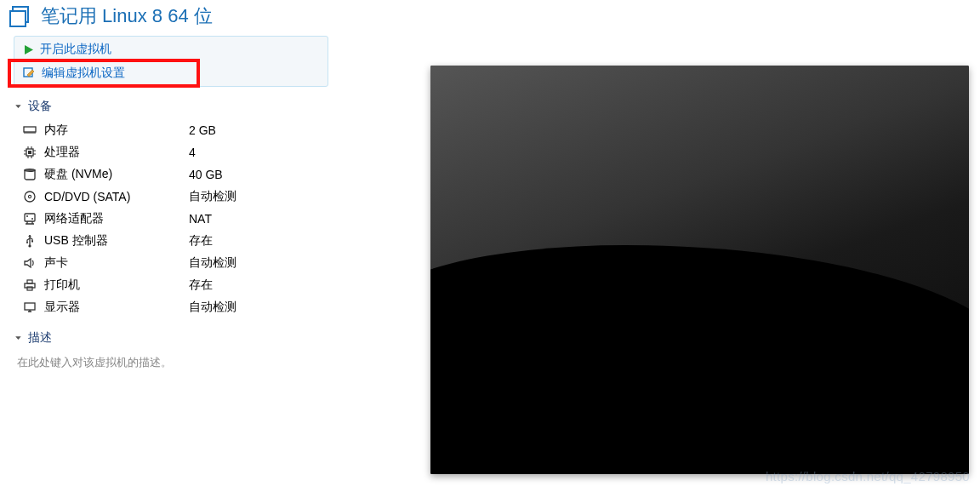 The image size is (980, 492). What do you see at coordinates (30, 307) in the screenshot?
I see `display-icon` at bounding box center [30, 307].